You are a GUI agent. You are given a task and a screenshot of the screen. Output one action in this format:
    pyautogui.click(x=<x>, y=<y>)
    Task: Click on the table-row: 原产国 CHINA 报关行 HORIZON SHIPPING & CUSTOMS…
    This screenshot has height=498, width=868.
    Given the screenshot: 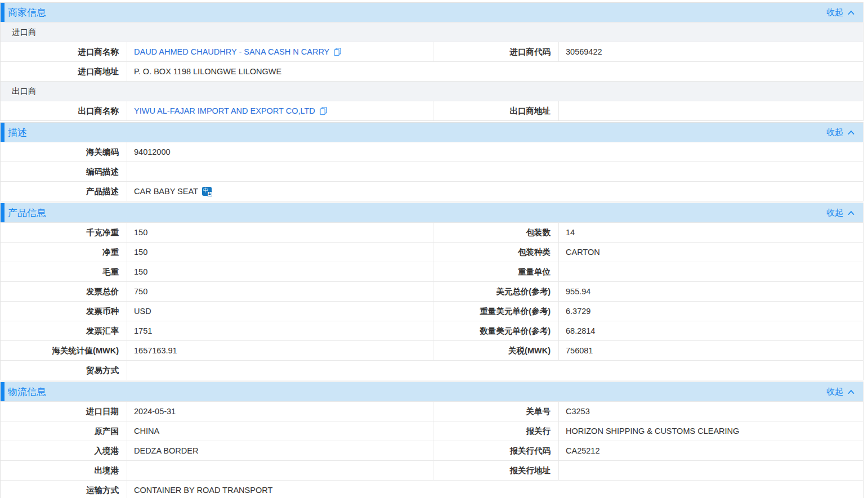 What is the action you would take?
    pyautogui.click(x=432, y=431)
    